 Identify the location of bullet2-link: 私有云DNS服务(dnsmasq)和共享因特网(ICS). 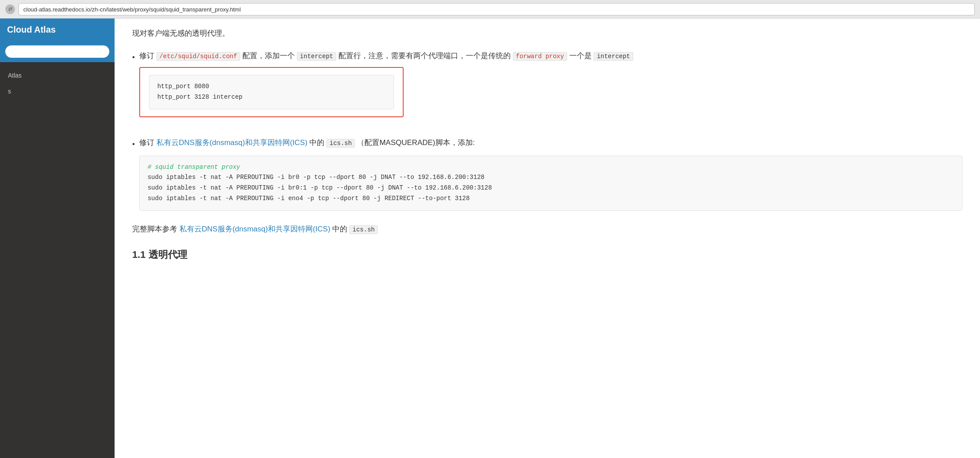
(232, 143).